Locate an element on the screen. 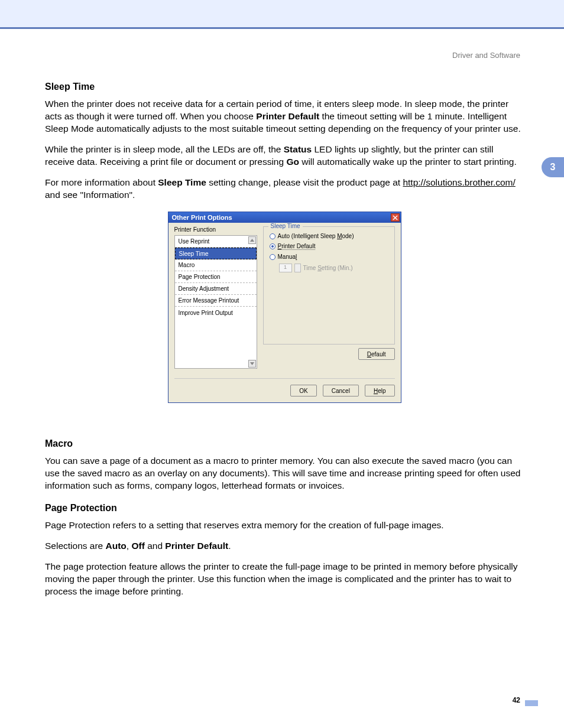 Image resolution: width=564 pixels, height=728 pixels. spinner-icon is located at coordinates (298, 268).